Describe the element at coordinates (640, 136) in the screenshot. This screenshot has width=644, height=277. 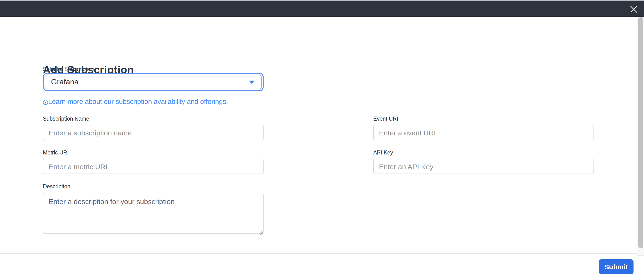
I see `vertical-scrollbar-track` at that location.